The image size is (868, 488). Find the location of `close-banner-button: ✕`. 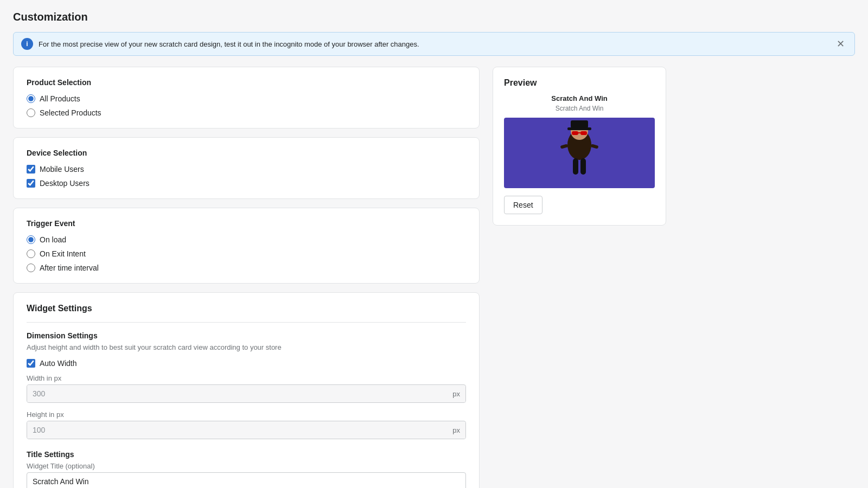

close-banner-button: ✕ is located at coordinates (841, 44).